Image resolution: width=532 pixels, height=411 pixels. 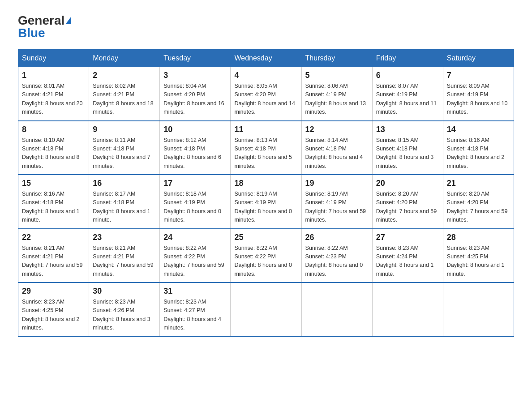 What do you see at coordinates (195, 310) in the screenshot?
I see `calendar-cell: 31 Sunrise: 8:23 AMSunset: 4:27 PMDaylig…` at bounding box center [195, 310].